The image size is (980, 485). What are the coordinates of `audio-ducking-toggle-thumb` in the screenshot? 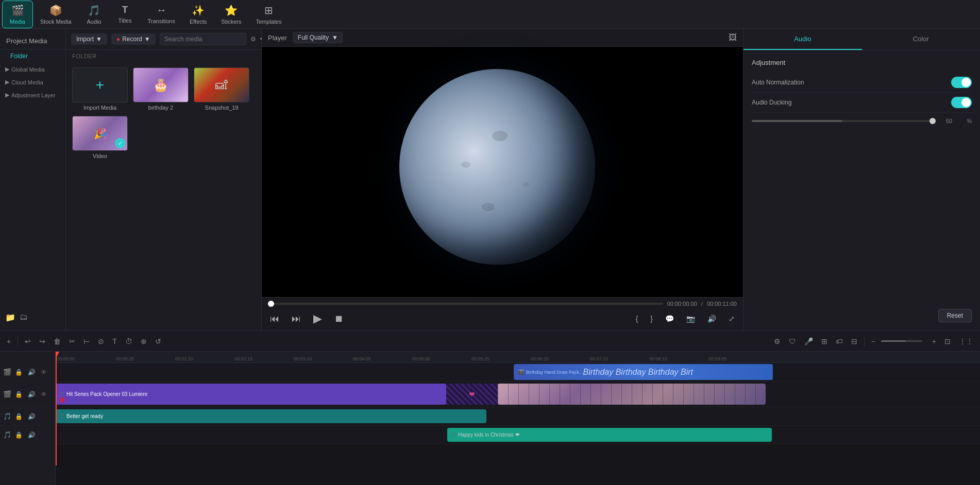 It's located at (966, 102).